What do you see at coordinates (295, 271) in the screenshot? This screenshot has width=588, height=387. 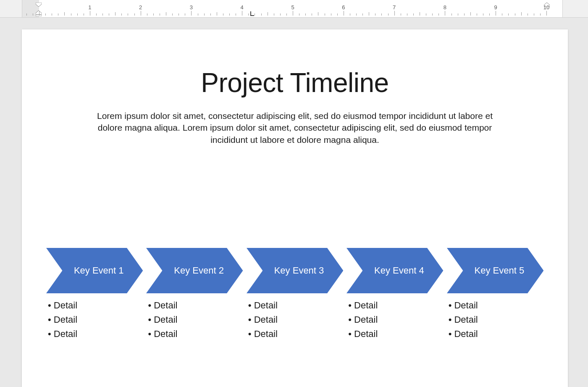 I see `chevron-label: Key Event 3` at bounding box center [295, 271].